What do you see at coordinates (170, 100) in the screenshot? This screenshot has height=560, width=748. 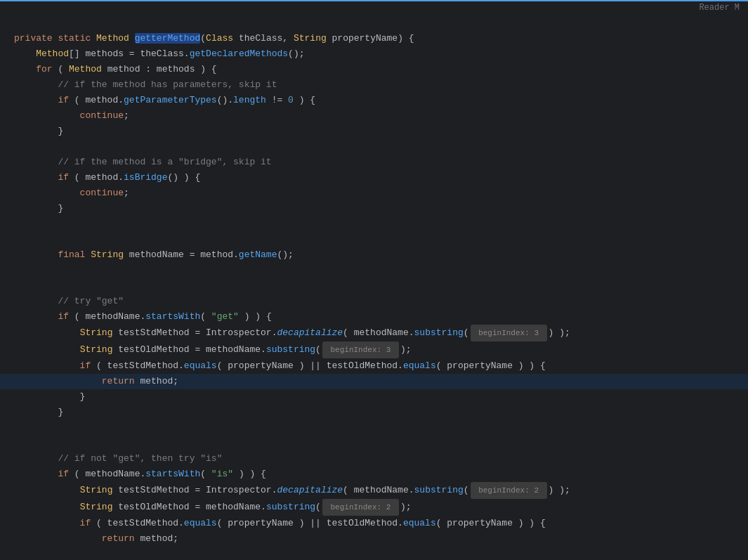 I see `token-method-call: getParameterTypes` at bounding box center [170, 100].